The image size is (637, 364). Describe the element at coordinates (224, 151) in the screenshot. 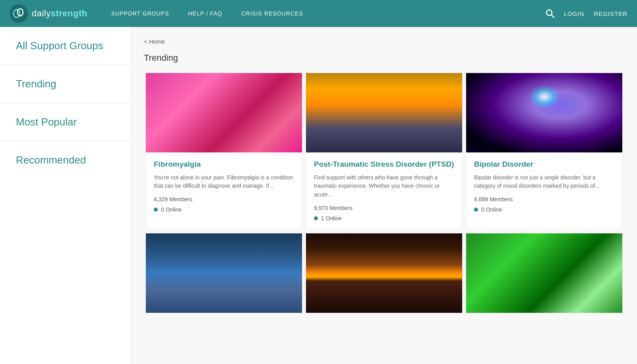

I see `card-fibromyalgia: Fibromyalgia You're not alone in your pa…` at that location.